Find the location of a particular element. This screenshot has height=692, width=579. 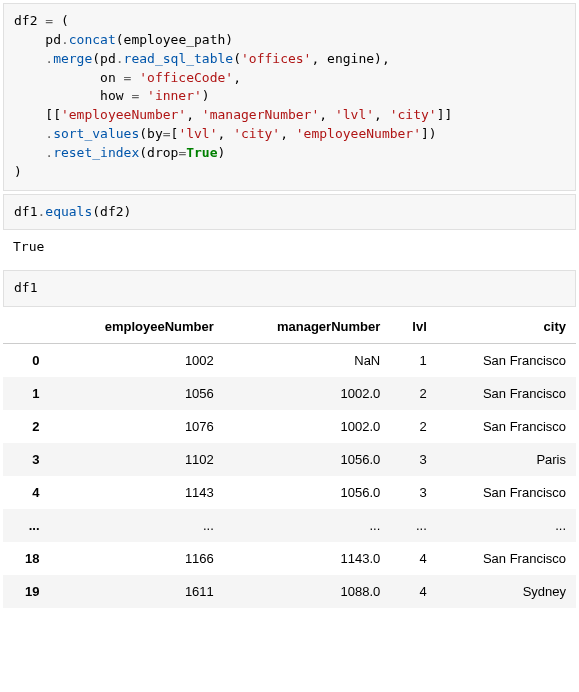

cell: 1076 is located at coordinates (137, 426).